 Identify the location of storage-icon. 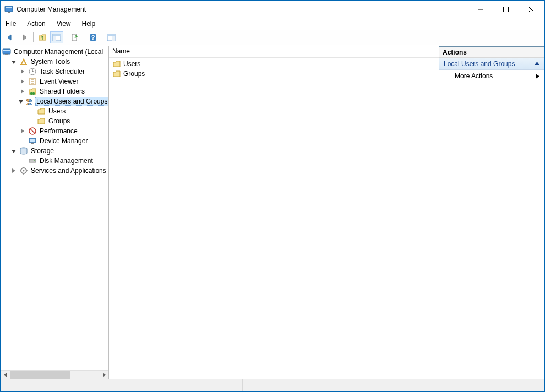
(24, 151).